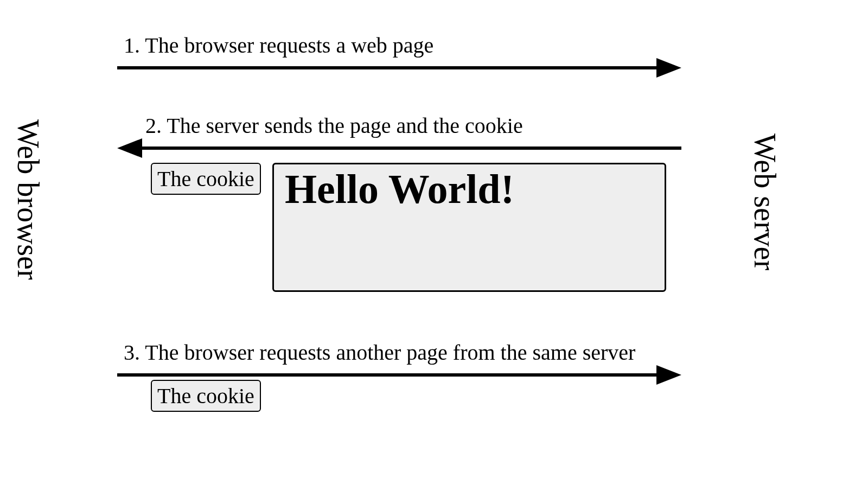  Describe the element at coordinates (28, 200) in the screenshot. I see `label-web-browser: Web browser` at that location.